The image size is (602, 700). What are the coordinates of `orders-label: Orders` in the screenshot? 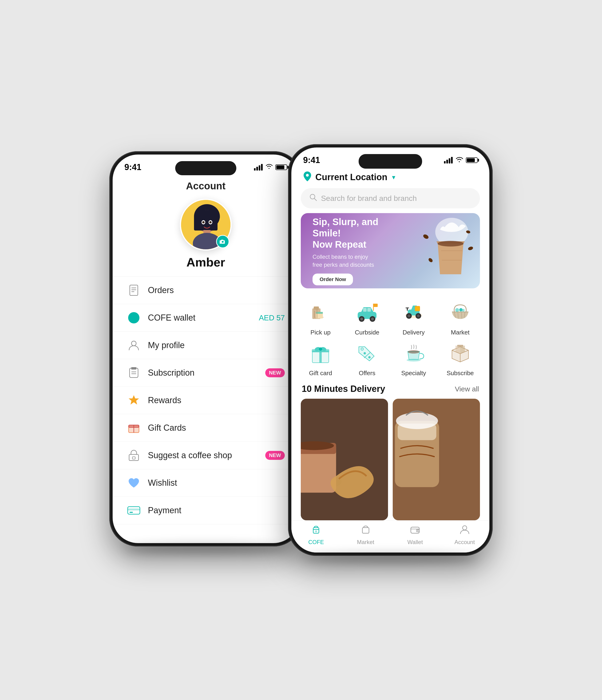 It's located at (216, 291).